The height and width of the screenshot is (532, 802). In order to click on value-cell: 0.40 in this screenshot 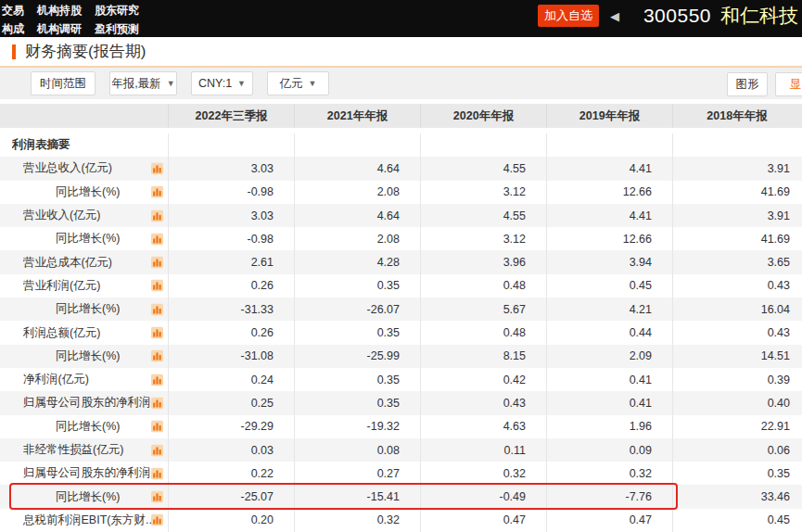, I will do `click(736, 402)`.